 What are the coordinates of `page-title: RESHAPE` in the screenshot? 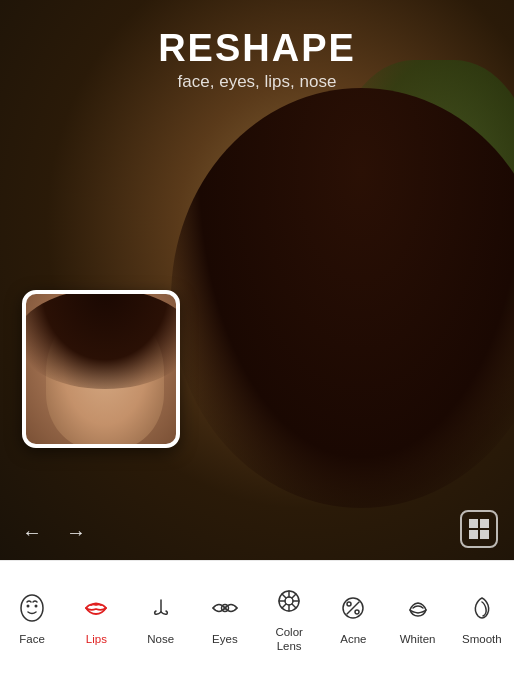 It's located at (257, 49).